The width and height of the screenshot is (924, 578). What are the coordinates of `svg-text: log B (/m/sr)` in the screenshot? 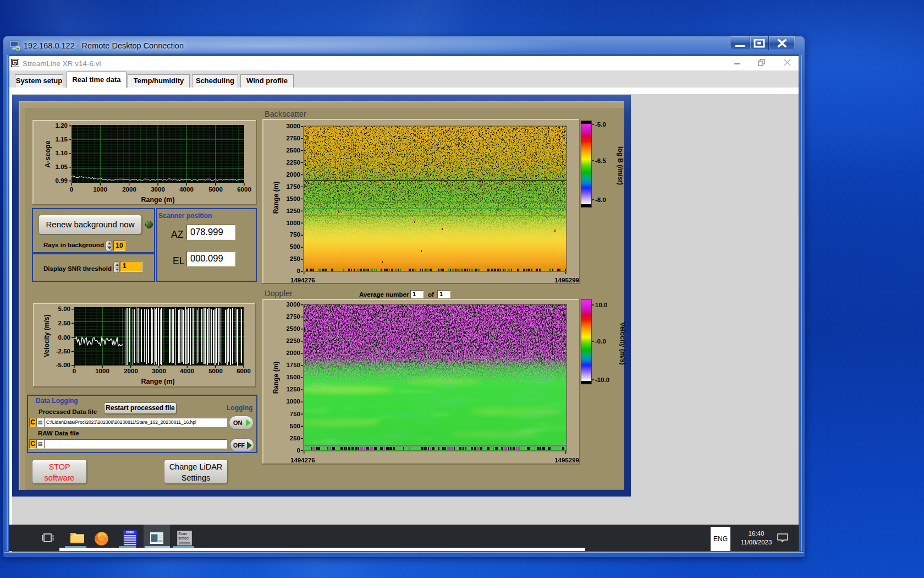 It's located at (620, 166).